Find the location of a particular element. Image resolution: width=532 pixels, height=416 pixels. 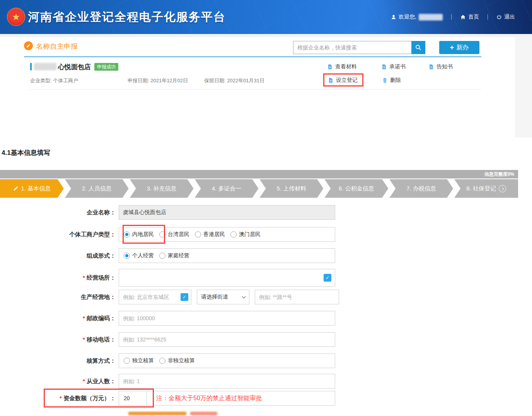

pencil-icon is located at coordinates (16, 188).